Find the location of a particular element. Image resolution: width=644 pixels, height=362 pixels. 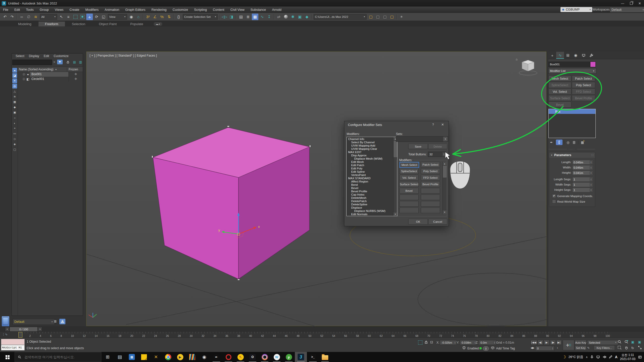

modifier-list-item: Bevel is located at coordinates (372, 188).